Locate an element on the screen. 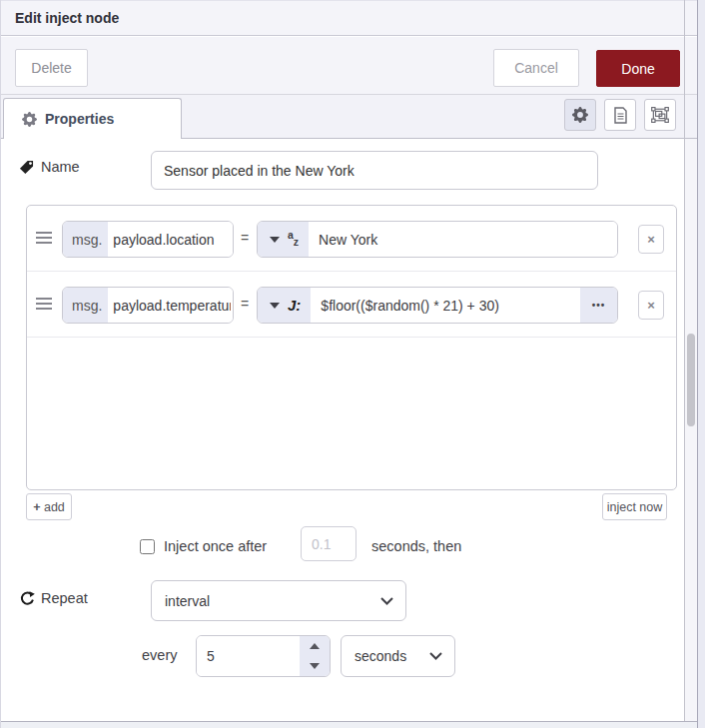  inject-once-checkbox is located at coordinates (148, 547).